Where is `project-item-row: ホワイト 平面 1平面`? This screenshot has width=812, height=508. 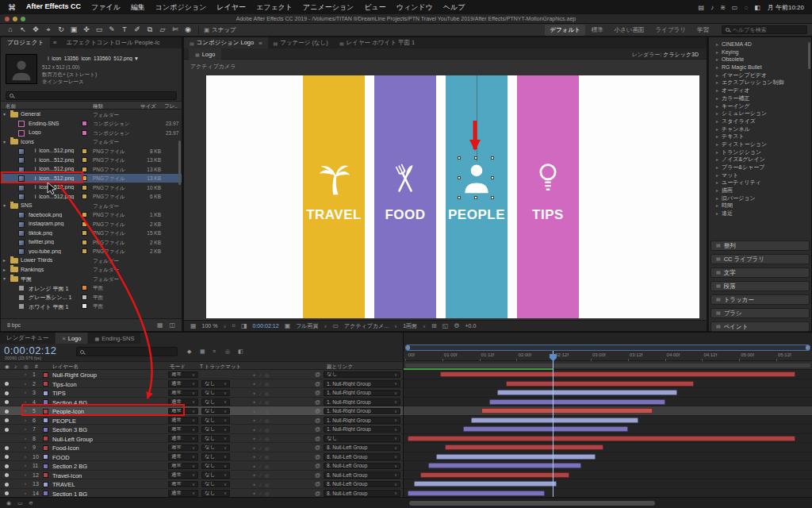
project-item-row: ホワイト 平面 1平面 is located at coordinates (91, 306).